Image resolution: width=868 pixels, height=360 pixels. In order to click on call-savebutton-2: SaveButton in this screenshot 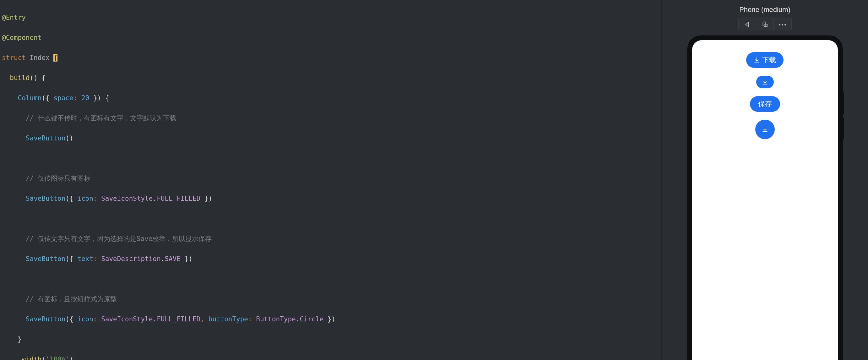, I will do `click(45, 199)`.